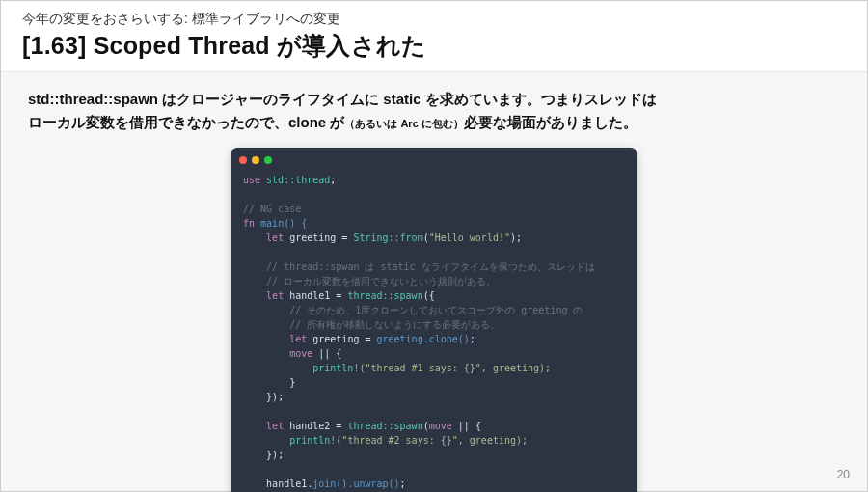  Describe the element at coordinates (551, 122) in the screenshot. I see `desc-line2b: 必要な場面がありました。` at that location.